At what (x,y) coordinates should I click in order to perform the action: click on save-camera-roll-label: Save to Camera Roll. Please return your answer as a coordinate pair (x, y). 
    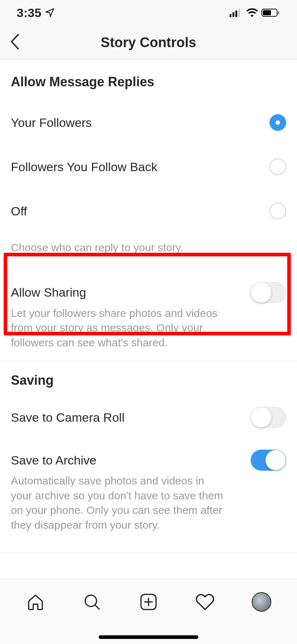
    Looking at the image, I should click on (68, 418).